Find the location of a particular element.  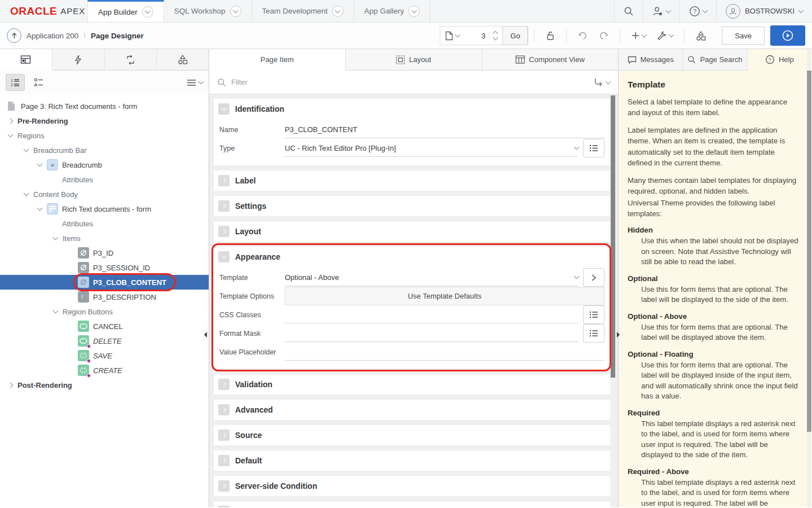

go-to-group-button is located at coordinates (602, 82).